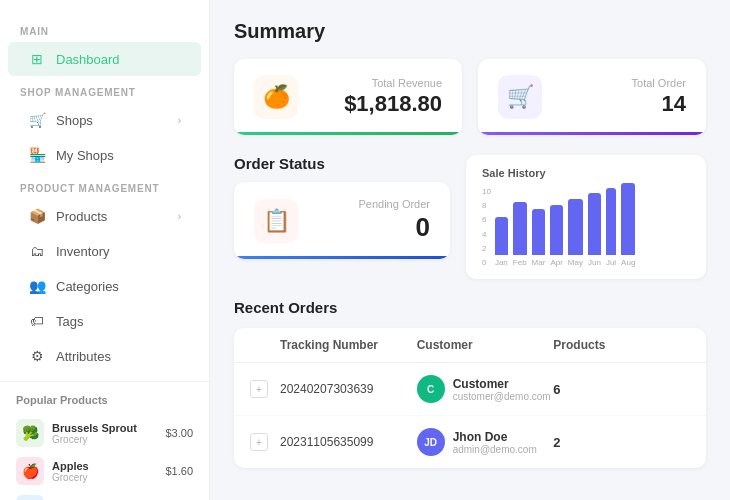 The height and width of the screenshot is (500, 730). I want to click on bar-col-2: Mar, so click(539, 238).